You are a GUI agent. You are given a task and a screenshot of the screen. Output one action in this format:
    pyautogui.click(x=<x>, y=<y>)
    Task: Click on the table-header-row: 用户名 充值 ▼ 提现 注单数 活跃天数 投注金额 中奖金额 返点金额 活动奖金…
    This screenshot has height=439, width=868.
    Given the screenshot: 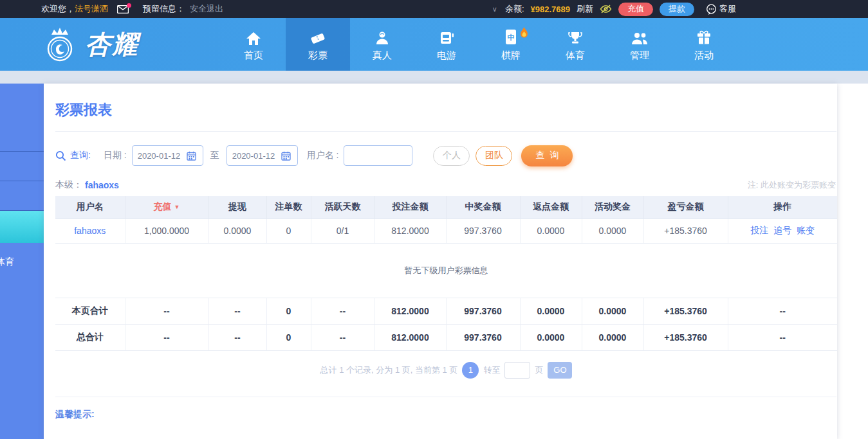 What is the action you would take?
    pyautogui.click(x=447, y=207)
    